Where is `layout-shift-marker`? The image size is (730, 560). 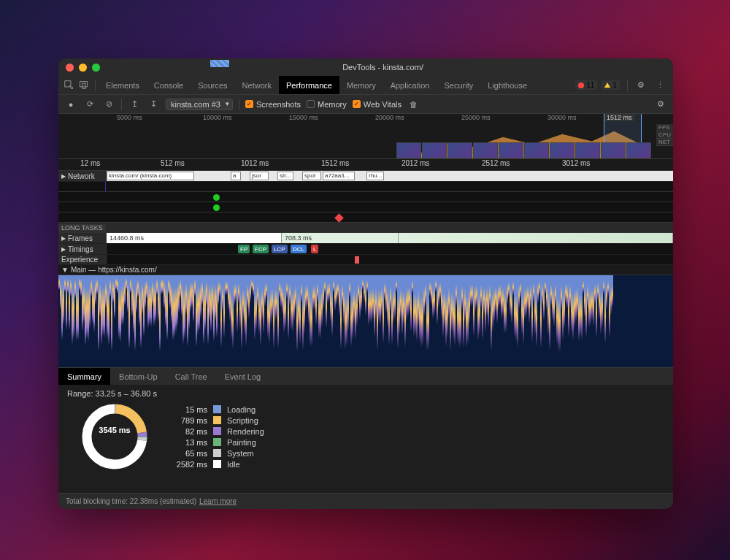
layout-shift-marker is located at coordinates (357, 260).